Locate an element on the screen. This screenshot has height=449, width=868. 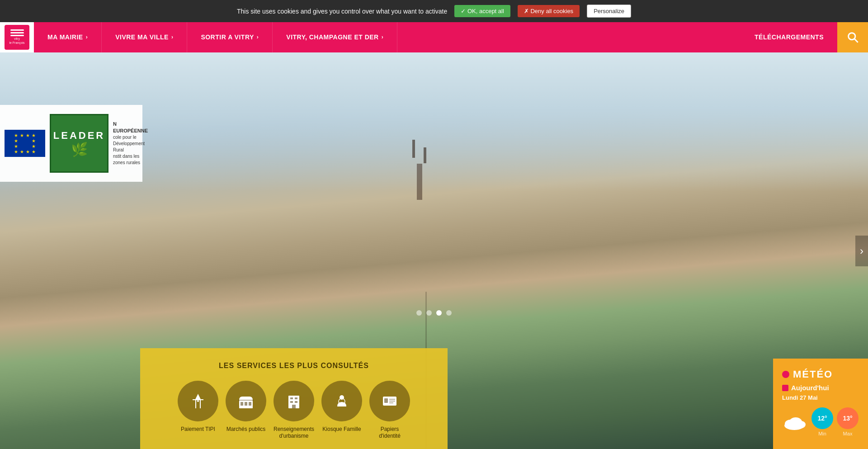
logo-text: vitryle François is located at coordinates (17, 41).